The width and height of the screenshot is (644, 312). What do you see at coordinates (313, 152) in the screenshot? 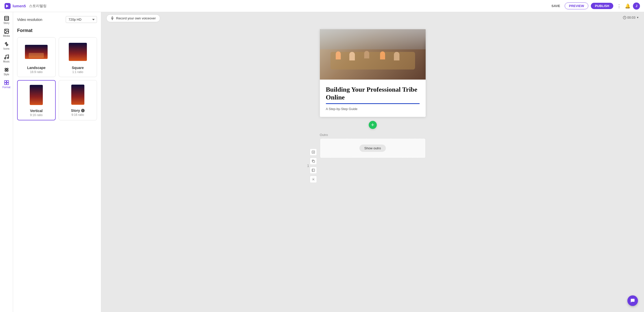
I see `add-scene-button` at bounding box center [313, 152].